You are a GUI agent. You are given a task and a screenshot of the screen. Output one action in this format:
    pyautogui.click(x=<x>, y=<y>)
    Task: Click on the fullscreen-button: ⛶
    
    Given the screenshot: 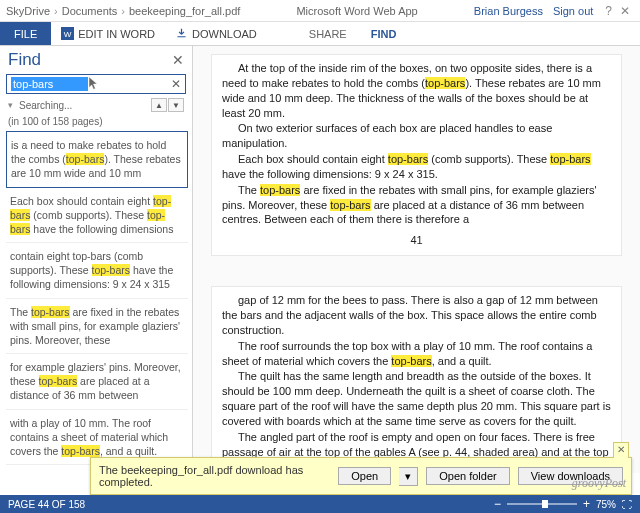 What is the action you would take?
    pyautogui.click(x=627, y=504)
    